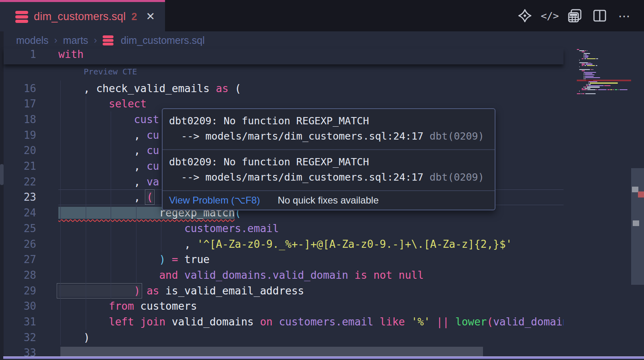  I want to click on overview-error-marker, so click(641, 195).